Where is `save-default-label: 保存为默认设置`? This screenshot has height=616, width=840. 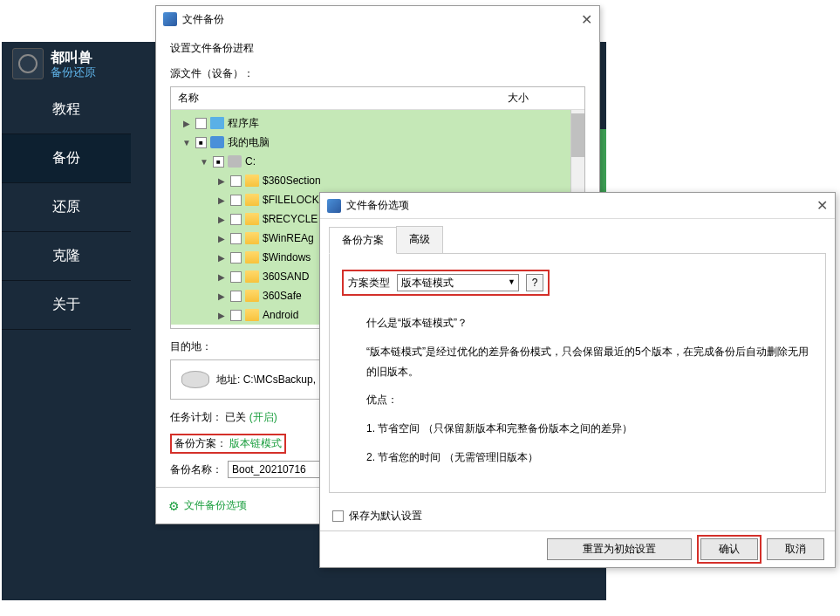 save-default-label: 保存为默认设置 is located at coordinates (386, 517).